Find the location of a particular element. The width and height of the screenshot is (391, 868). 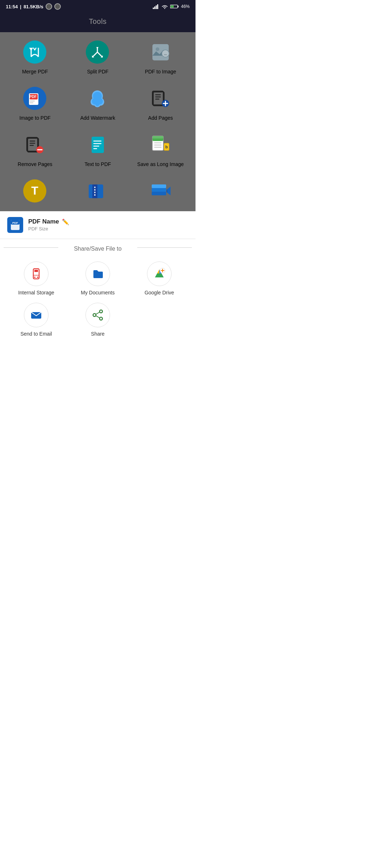

save-long-image-label: Save as Long Image is located at coordinates (160, 164).